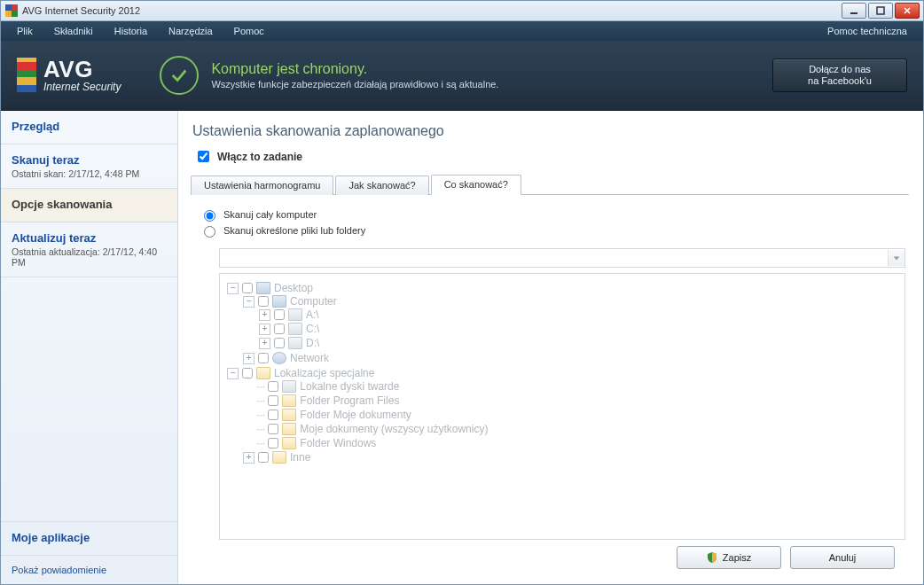  What do you see at coordinates (74, 31) in the screenshot?
I see `menu-components: Składniki` at bounding box center [74, 31].